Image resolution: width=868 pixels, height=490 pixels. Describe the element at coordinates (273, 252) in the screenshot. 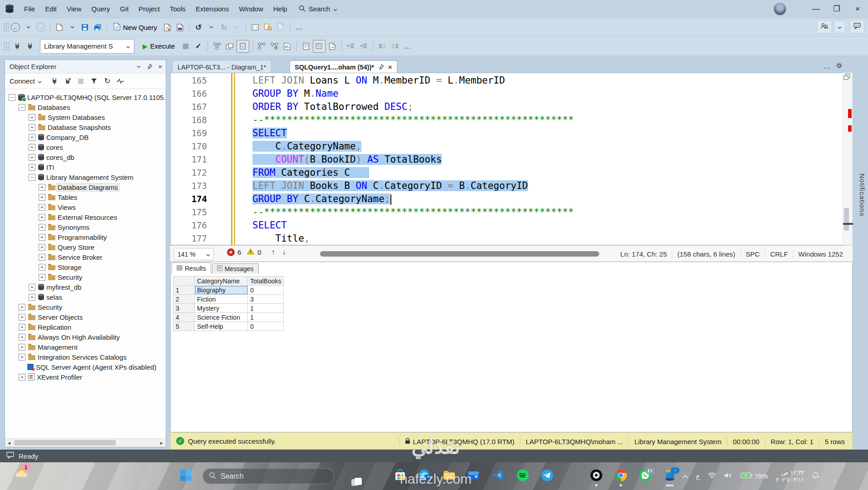

I see `prev-issue-icon: ↑` at that location.